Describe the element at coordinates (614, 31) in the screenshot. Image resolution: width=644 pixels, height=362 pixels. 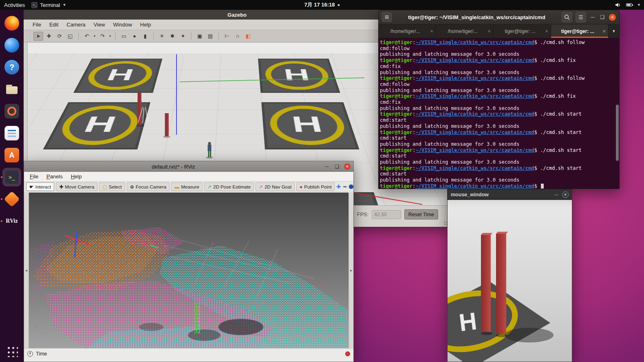
I see `tab-list-caret: ▼` at that location.